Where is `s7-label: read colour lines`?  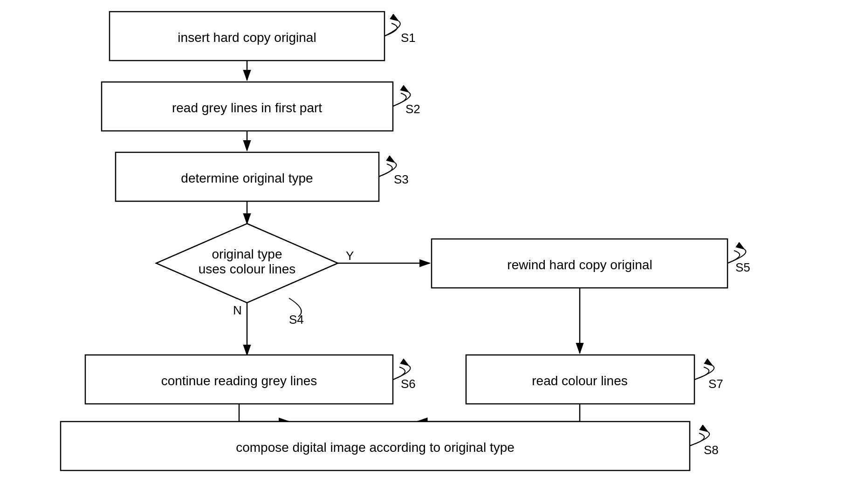 s7-label: read colour lines is located at coordinates (580, 381).